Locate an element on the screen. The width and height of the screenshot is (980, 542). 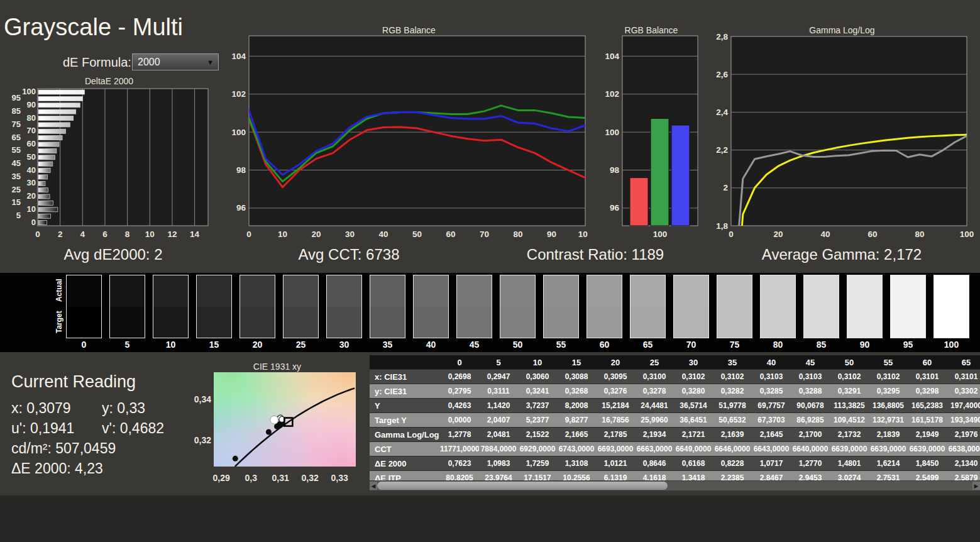
table-cell: 136,8805 is located at coordinates (888, 406).